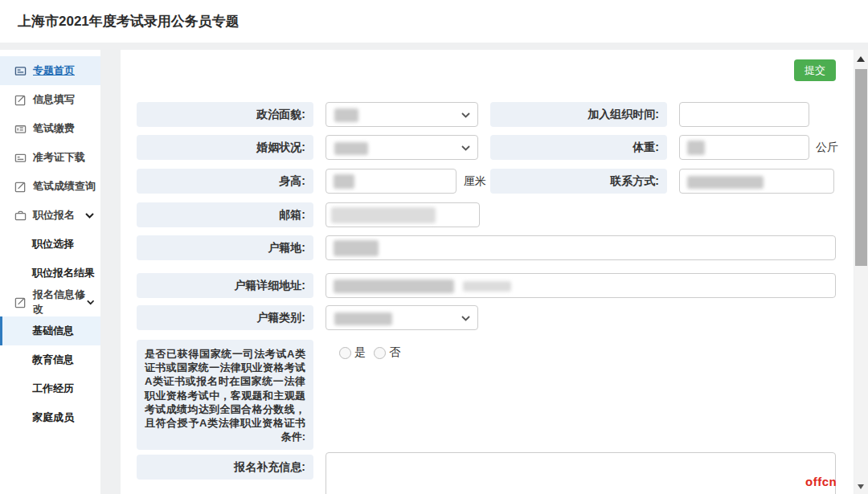 The image size is (868, 494). Describe the element at coordinates (129, 21) in the screenshot. I see `page-title: 上海市2021年度考试录用公务员专题` at that location.